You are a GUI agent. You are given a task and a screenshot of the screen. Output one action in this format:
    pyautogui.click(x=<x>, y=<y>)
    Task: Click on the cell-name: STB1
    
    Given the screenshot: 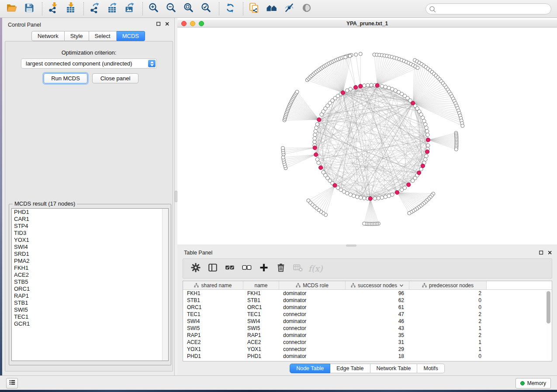 What is the action you would take?
    pyautogui.click(x=261, y=300)
    